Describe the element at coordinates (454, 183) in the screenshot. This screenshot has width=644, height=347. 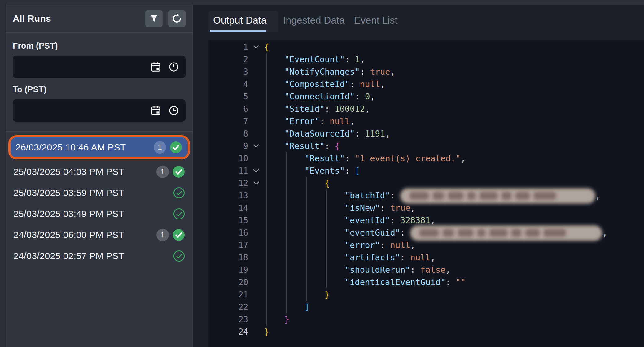
I see `code-content: {` at that location.